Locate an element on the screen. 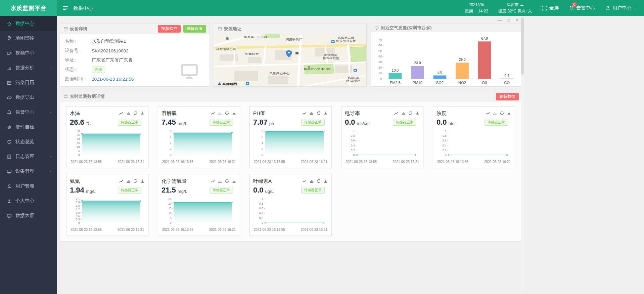 This screenshot has width=644, height=294. sidebar-item-video-center: 视频中心 is located at coordinates (29, 53).